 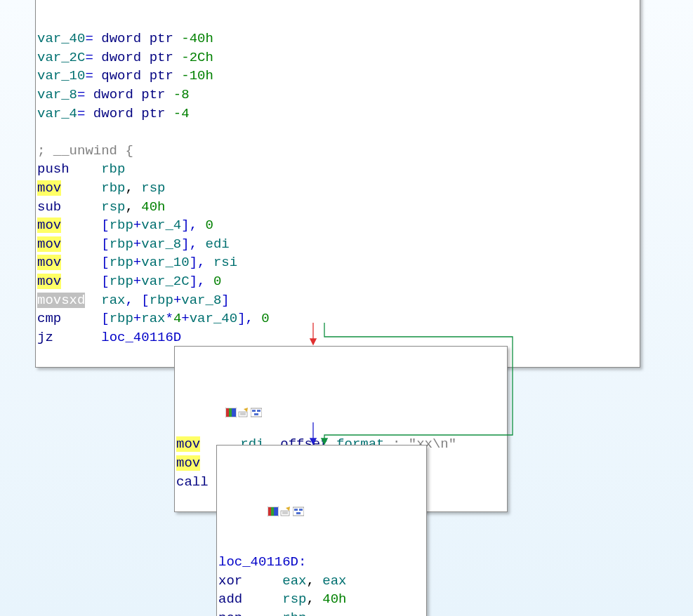 I want to click on disassembly-block-3: loc_40116D:xor eax, eaxadd rsp, 40hpop r…, so click(x=322, y=574).